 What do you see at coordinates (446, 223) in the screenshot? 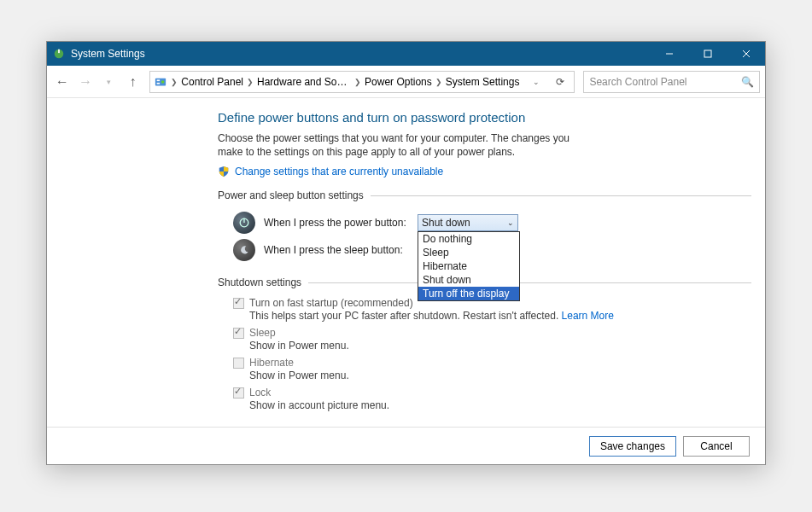
I see `combo-value: Shut down` at bounding box center [446, 223].